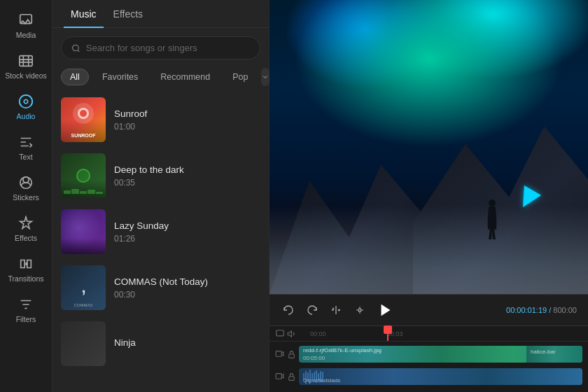  Describe the element at coordinates (441, 377) in the screenshot. I see `waveform` at that location.